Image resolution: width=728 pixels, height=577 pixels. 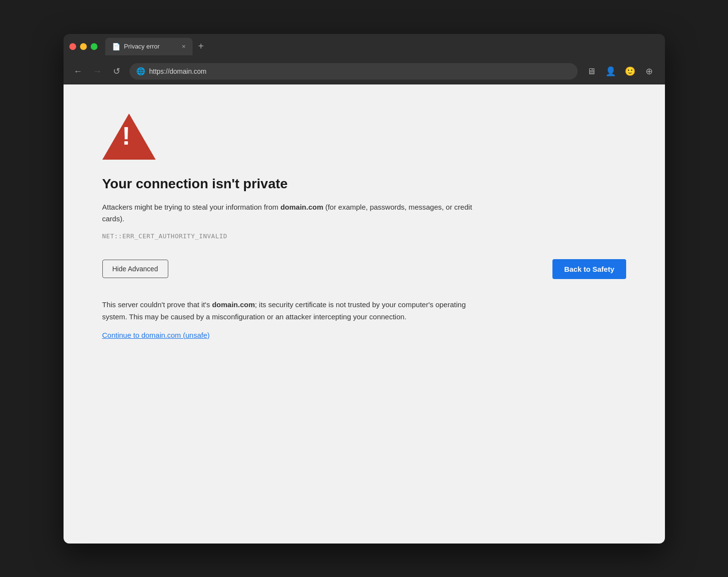 What do you see at coordinates (83, 47) in the screenshot?
I see `traffic-lights` at bounding box center [83, 47].